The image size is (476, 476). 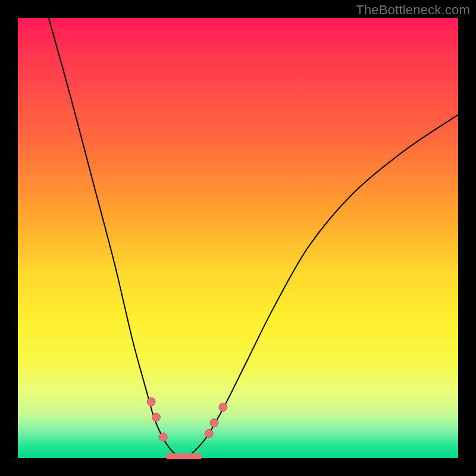 What do you see at coordinates (163, 437) in the screenshot?
I see `left-dot-lower` at bounding box center [163, 437].